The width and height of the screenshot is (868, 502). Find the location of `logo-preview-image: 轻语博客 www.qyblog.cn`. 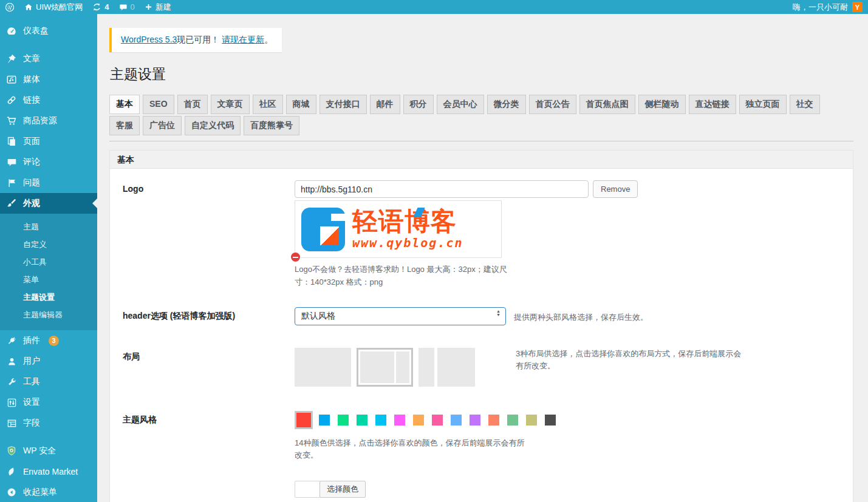

logo-preview-image: 轻语博客 www.qyblog.cn is located at coordinates (398, 229).